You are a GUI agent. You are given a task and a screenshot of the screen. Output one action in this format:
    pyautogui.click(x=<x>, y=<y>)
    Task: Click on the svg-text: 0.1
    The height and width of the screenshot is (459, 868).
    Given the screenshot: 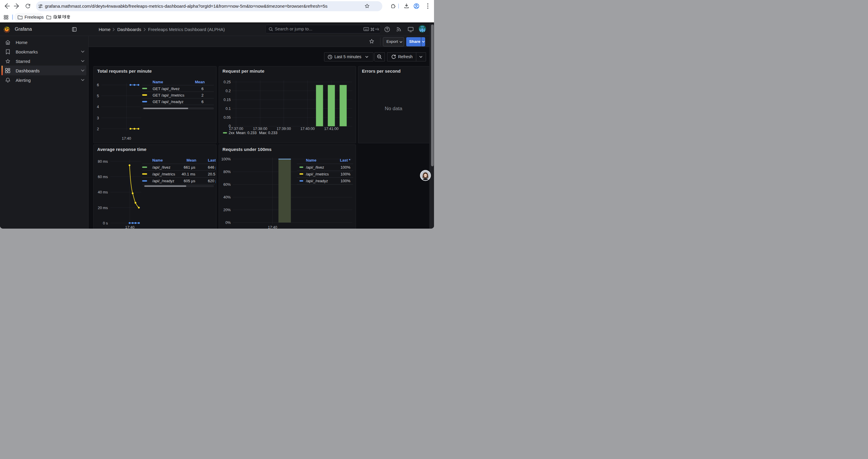 What is the action you would take?
    pyautogui.click(x=228, y=109)
    